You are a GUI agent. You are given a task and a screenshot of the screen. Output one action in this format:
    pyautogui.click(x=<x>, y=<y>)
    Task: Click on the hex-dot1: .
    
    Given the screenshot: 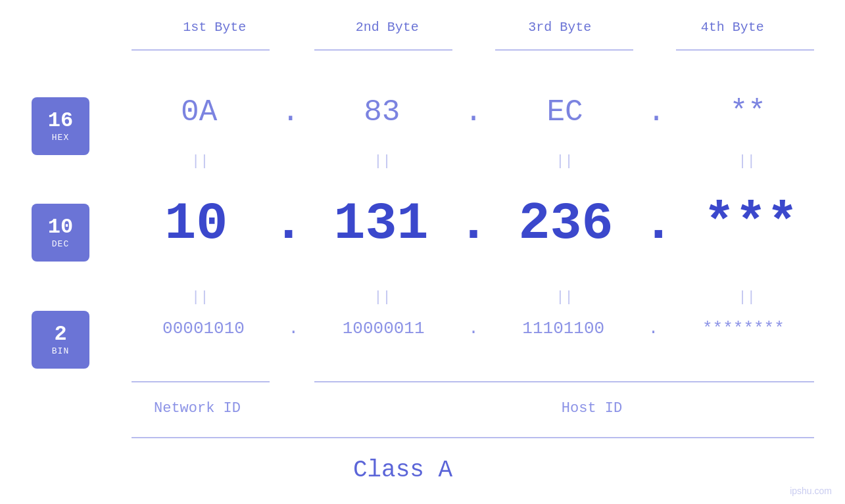 What is the action you would take?
    pyautogui.click(x=291, y=112)
    